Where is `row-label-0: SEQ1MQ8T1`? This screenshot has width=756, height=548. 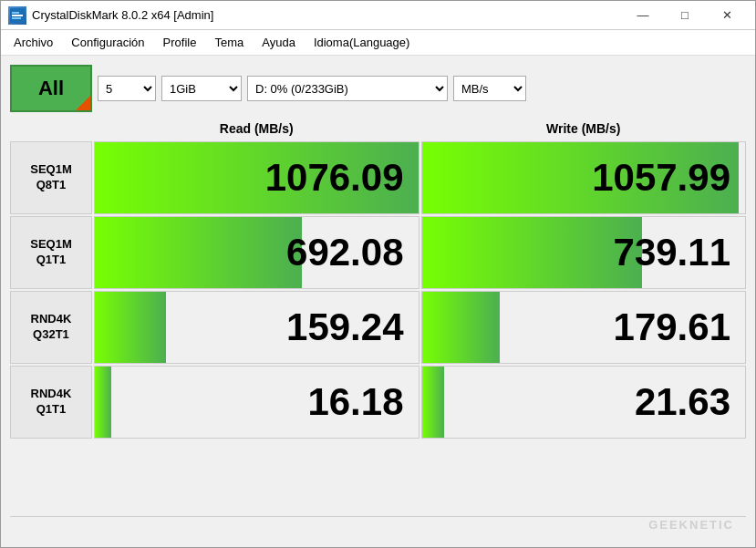 row-label-0: SEQ1MQ8T1 is located at coordinates (51, 178).